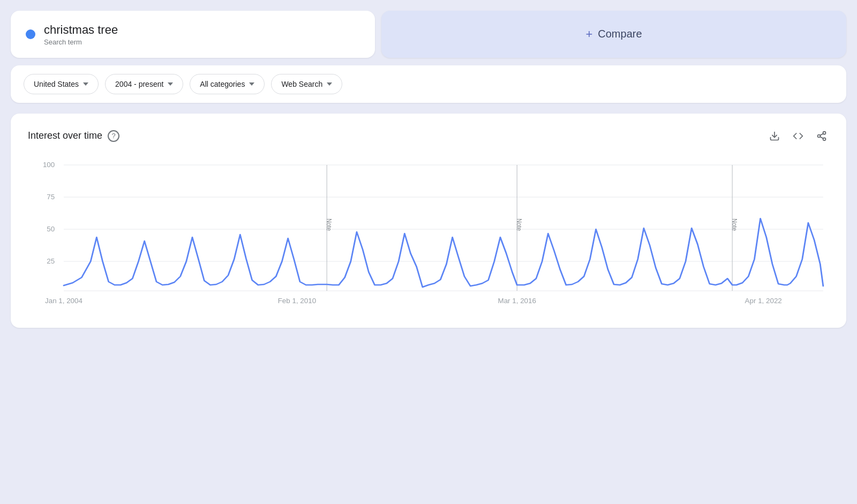 Image resolution: width=857 pixels, height=504 pixels. I want to click on search-term-dot, so click(31, 34).